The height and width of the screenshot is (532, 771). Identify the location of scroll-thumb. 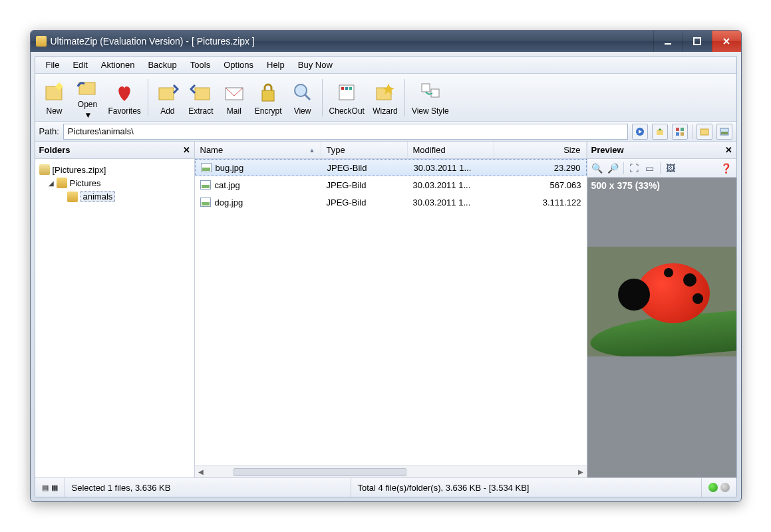
(320, 472).